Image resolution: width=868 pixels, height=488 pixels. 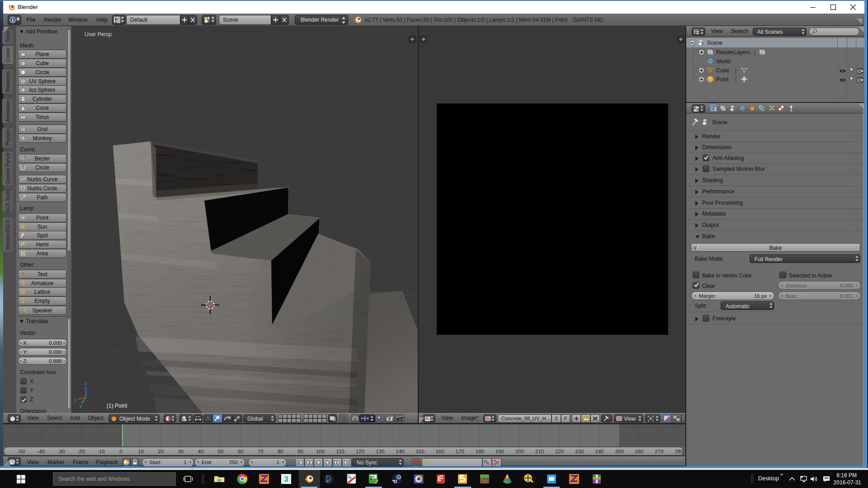 I want to click on svg-text: 3, so click(x=286, y=479).